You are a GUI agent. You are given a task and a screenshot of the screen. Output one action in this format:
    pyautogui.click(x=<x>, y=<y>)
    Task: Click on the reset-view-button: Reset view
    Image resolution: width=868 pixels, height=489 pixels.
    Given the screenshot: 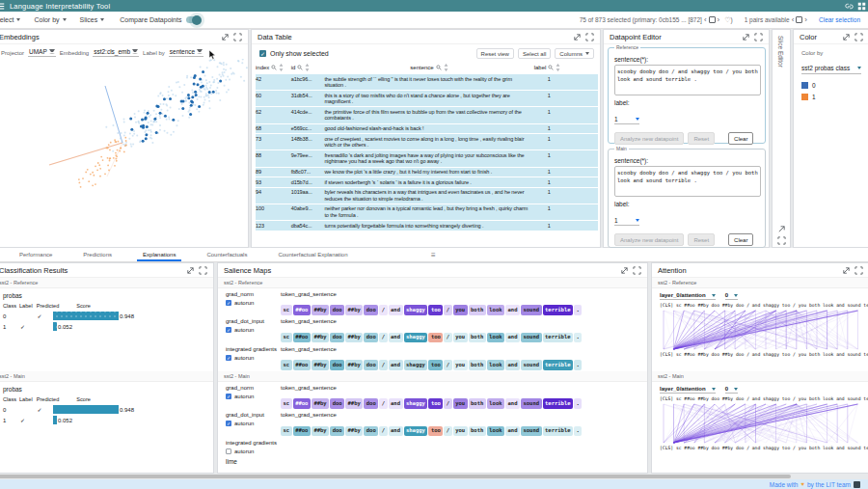 What is the action you would take?
    pyautogui.click(x=496, y=54)
    